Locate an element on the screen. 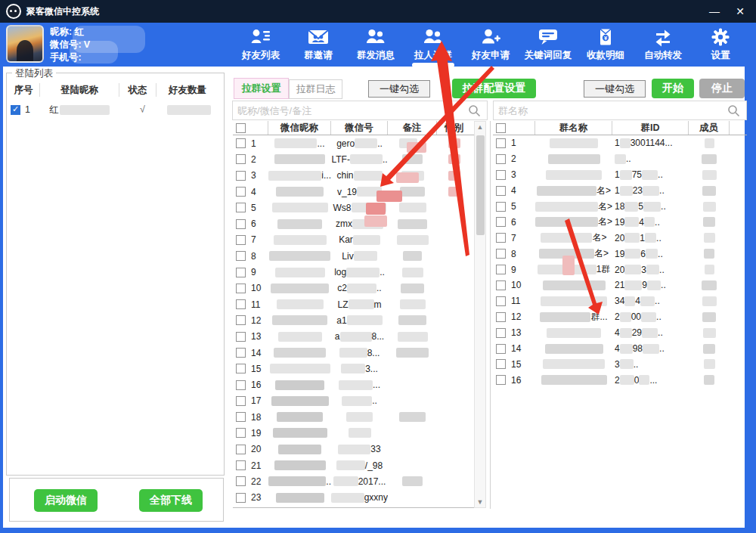 This screenshot has width=756, height=533. group-table-row: 13429.. is located at coordinates (620, 333).